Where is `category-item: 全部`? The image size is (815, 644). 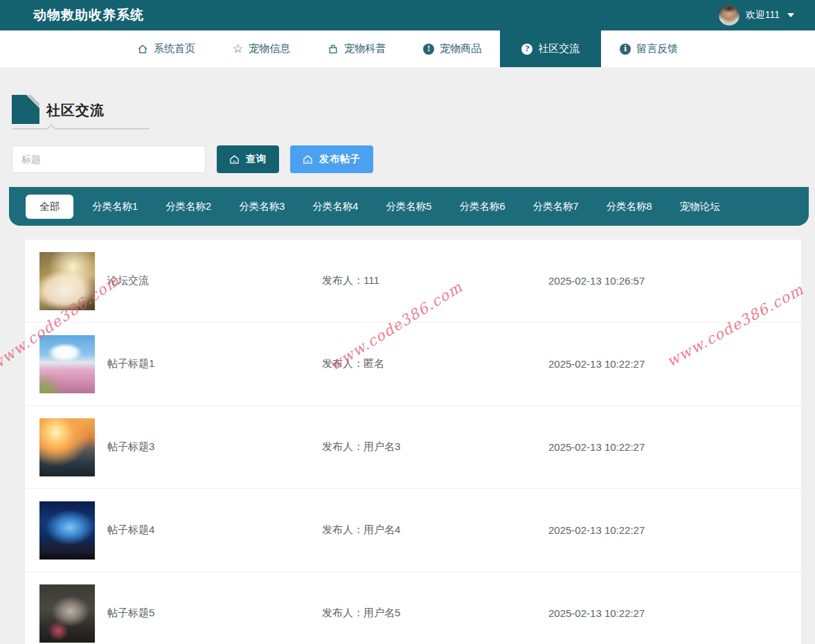 category-item: 全部 is located at coordinates (50, 206).